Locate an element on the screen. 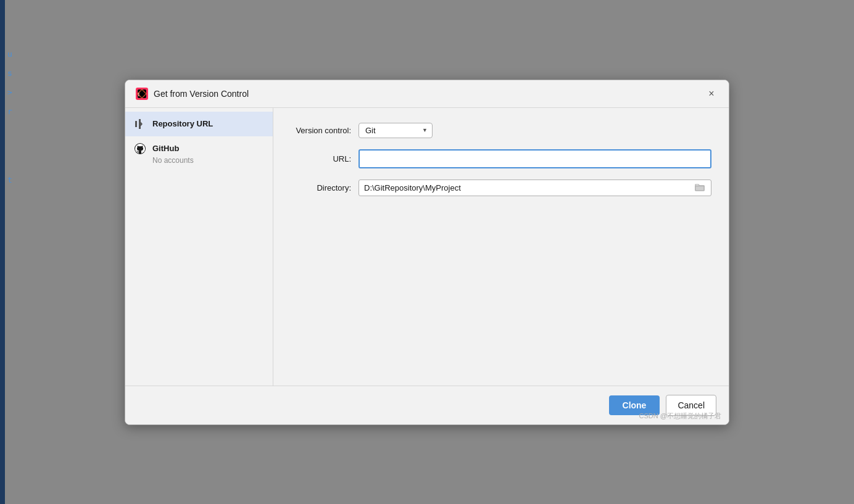  url-label: URL: is located at coordinates (325, 159).